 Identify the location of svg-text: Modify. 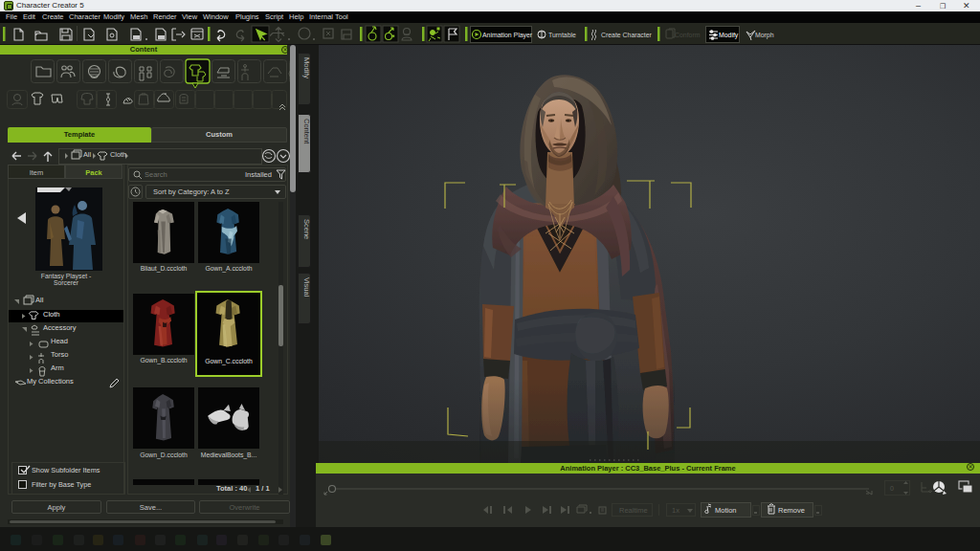
(729, 35).